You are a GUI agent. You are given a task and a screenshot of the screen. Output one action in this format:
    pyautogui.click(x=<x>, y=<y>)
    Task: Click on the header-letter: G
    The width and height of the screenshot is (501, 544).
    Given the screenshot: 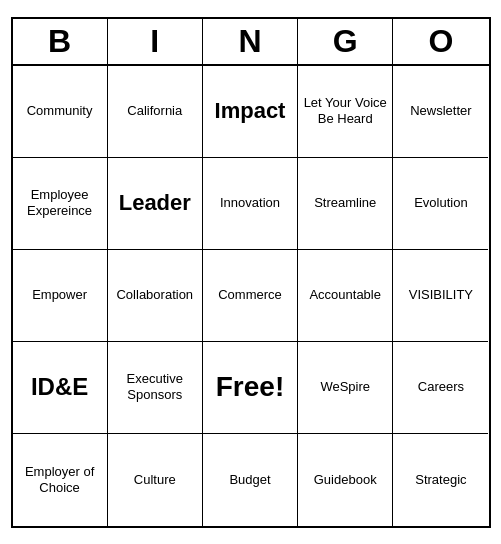 What is the action you would take?
    pyautogui.click(x=346, y=42)
    